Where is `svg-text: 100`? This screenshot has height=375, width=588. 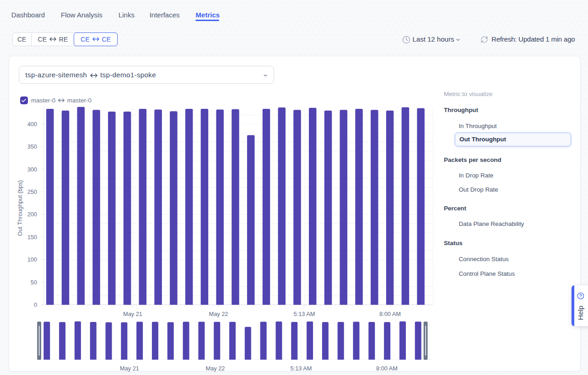
svg-text: 100 is located at coordinates (32, 260).